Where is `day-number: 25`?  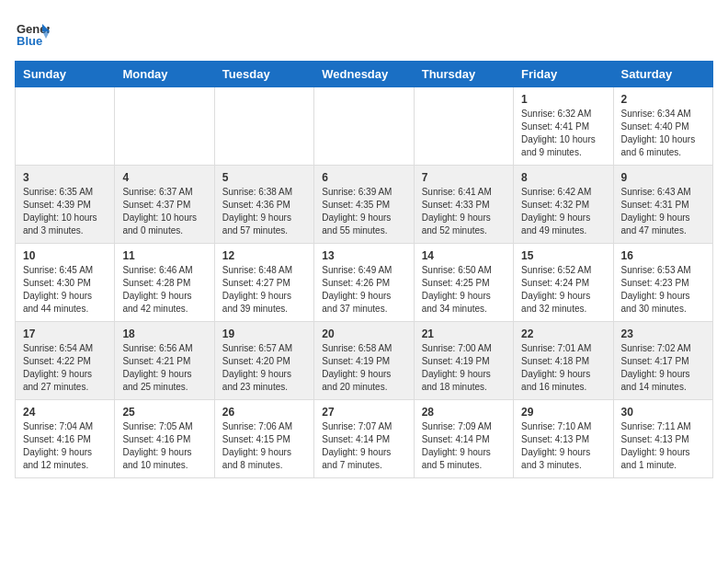 day-number: 25 is located at coordinates (164, 412).